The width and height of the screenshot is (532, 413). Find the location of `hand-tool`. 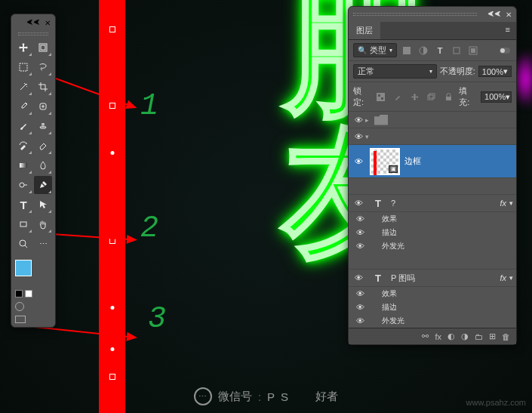

hand-tool is located at coordinates (43, 224).